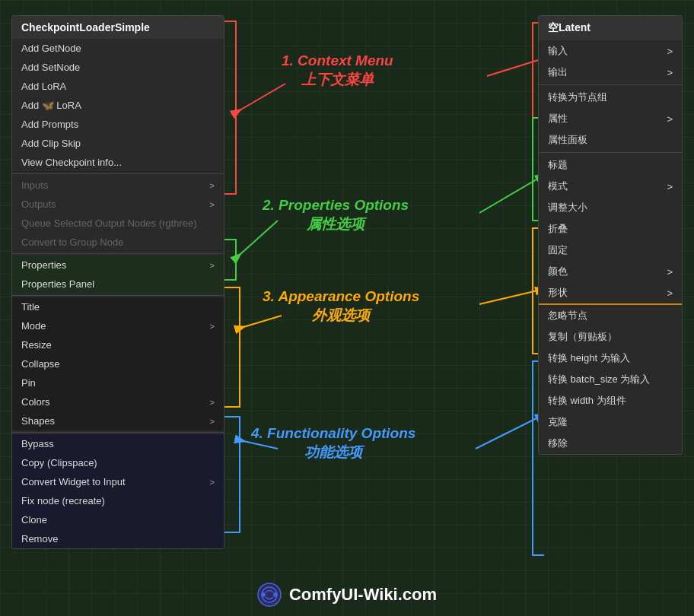 This screenshot has height=616, width=694. Describe the element at coordinates (118, 242) in the screenshot. I see `menu-item-convert-group: Convert to Group Node` at that location.